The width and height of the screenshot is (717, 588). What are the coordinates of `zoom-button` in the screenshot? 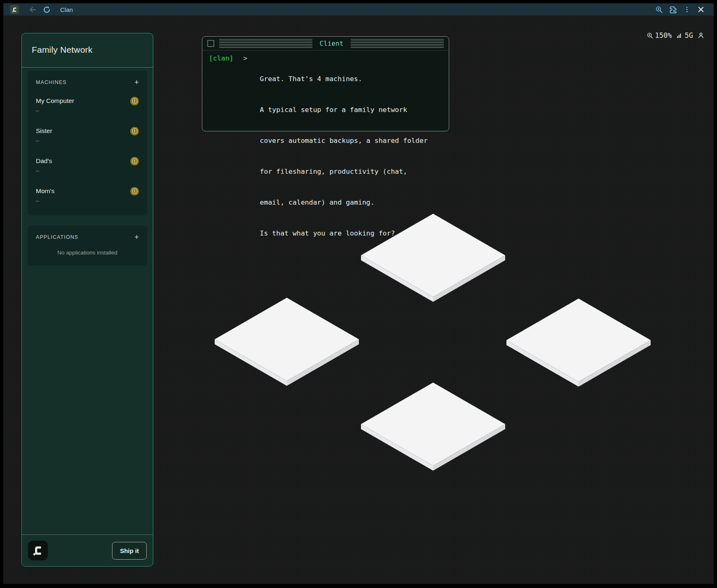 It's located at (659, 9).